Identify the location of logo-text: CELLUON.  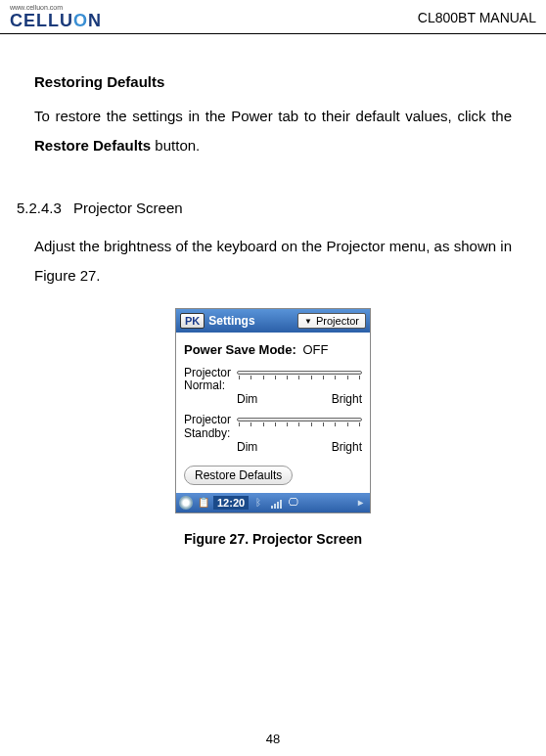
(56, 22).